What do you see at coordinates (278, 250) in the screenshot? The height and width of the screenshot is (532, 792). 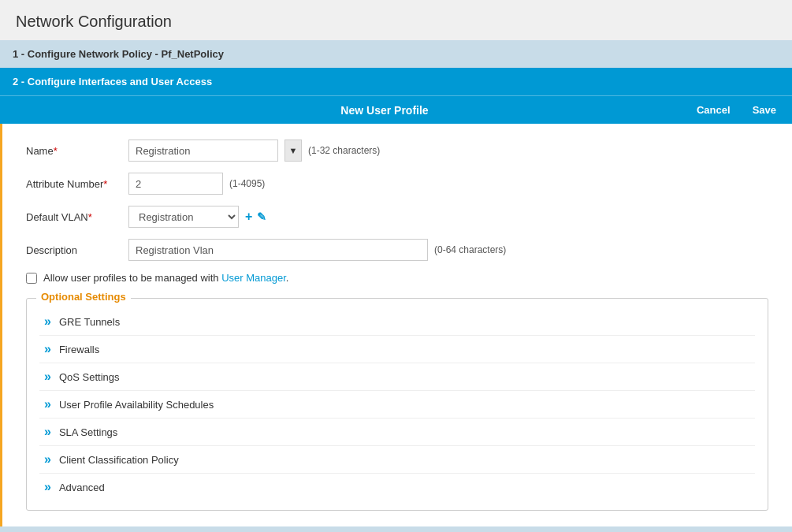 I see `desc-input` at bounding box center [278, 250].